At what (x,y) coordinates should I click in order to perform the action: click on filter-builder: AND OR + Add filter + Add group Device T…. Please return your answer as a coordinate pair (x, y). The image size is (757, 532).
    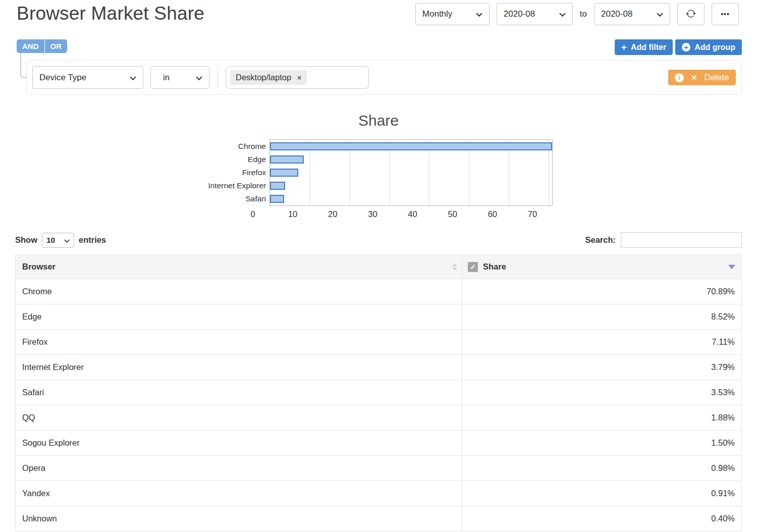
    Looking at the image, I should click on (380, 67).